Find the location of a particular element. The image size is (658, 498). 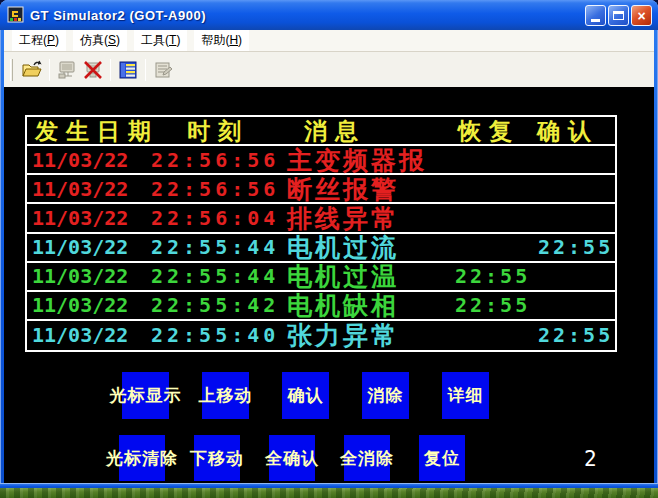

alarm-row: 11/03/22 22:55:40 张力异常 22:55 is located at coordinates (321, 336).